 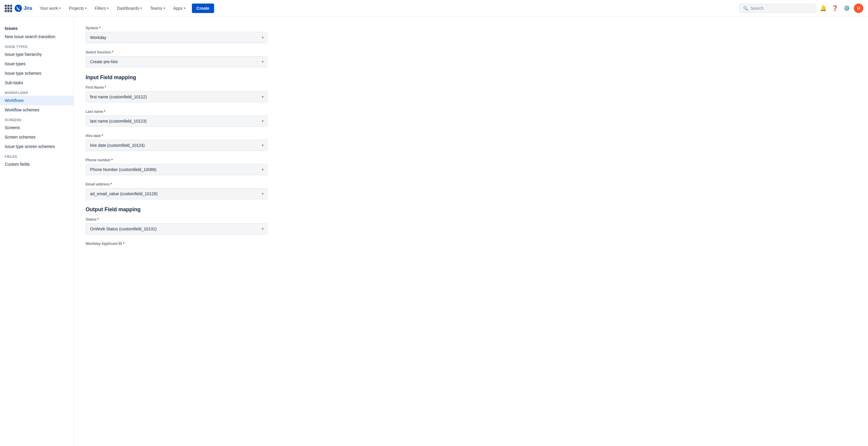 What do you see at coordinates (216, 136) in the screenshot?
I see `hire-date-label: Hire date *` at bounding box center [216, 136].